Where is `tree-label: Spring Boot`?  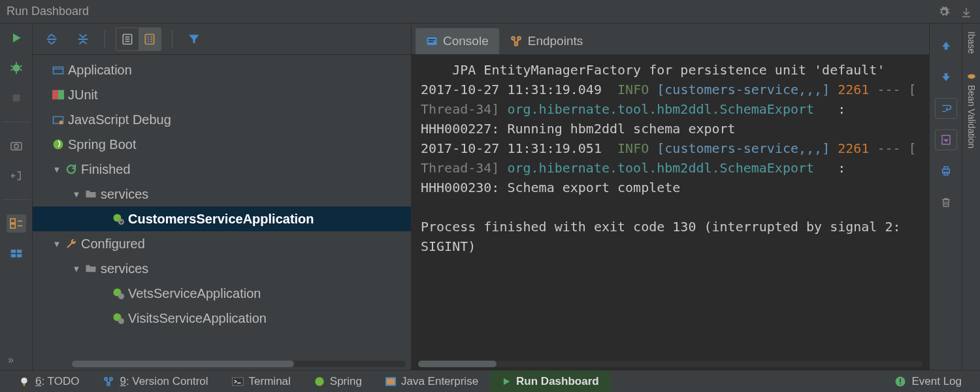 tree-label: Spring Boot is located at coordinates (102, 145).